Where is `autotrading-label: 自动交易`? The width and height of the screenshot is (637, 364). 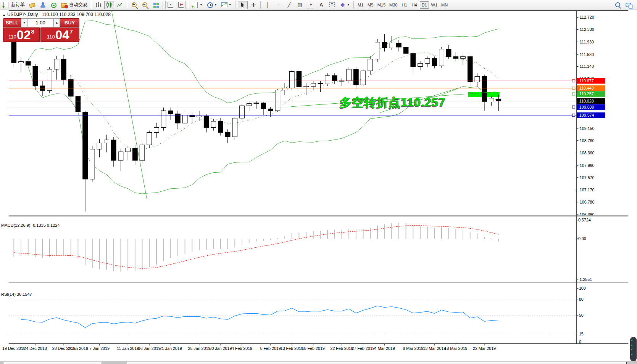
autotrading-label: 自动交易 is located at coordinates (78, 5).